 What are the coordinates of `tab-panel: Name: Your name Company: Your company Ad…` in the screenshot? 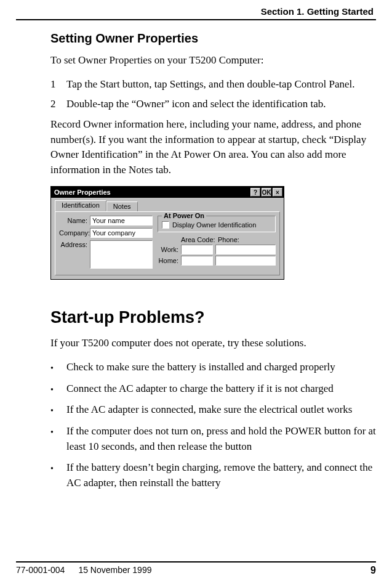 It's located at (167, 243).